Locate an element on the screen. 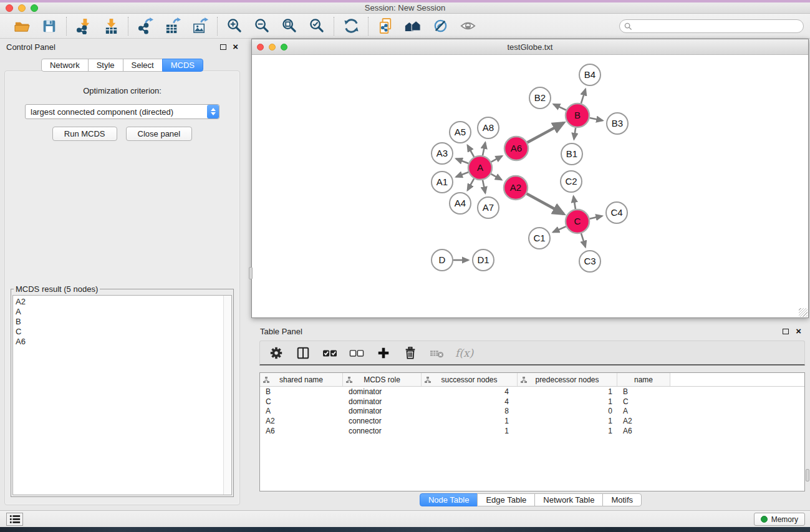 This screenshot has height=532, width=810. export-table-button is located at coordinates (173, 26).